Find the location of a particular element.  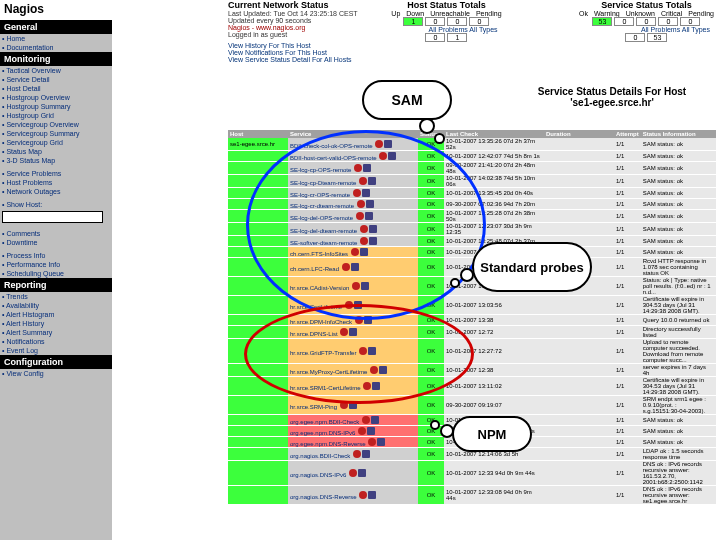

service-cell: org.nagios.BDII-Check is located at coordinates (353, 454).